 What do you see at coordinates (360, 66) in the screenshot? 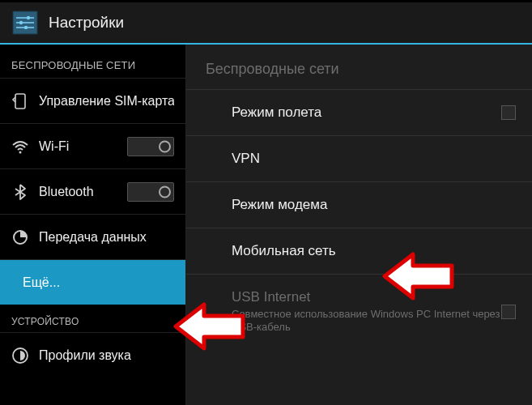
I see `main-section-header: Беспроводные сети` at bounding box center [360, 66].